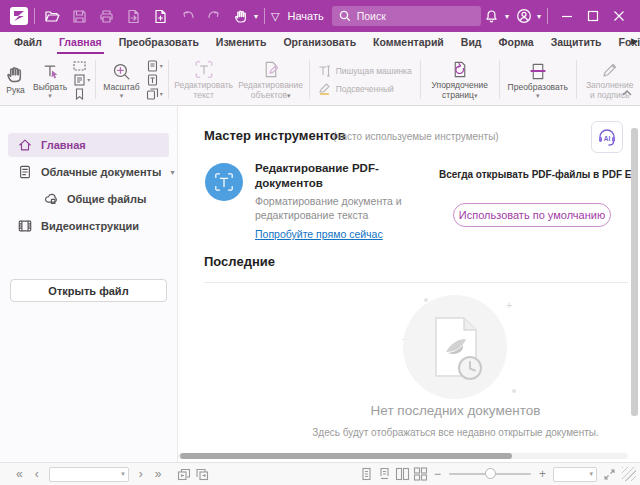 The width and height of the screenshot is (640, 485). I want to click on zoom-slider-handle, so click(490, 474).